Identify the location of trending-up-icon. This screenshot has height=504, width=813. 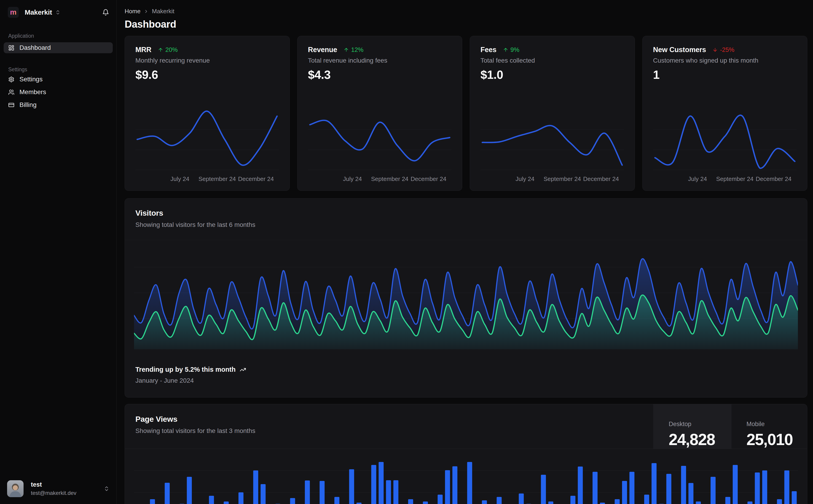
(243, 370).